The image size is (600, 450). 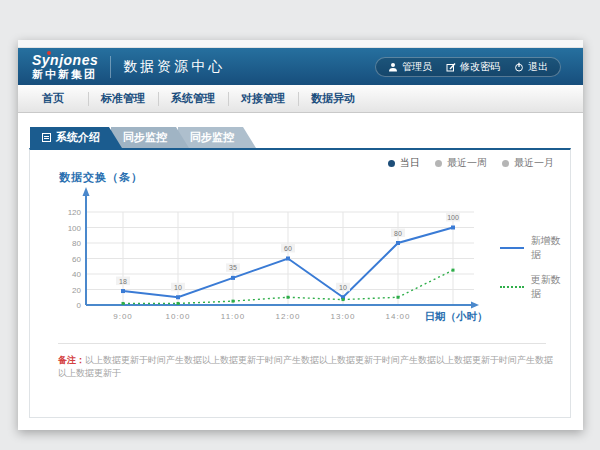 What do you see at coordinates (456, 316) in the screenshot?
I see `svg-text: 日期（小时）` at bounding box center [456, 316].